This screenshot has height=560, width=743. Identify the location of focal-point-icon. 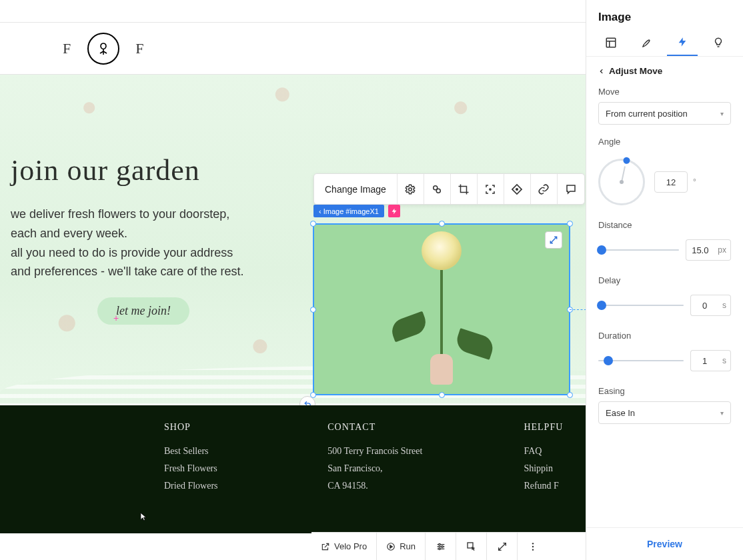
(491, 189).